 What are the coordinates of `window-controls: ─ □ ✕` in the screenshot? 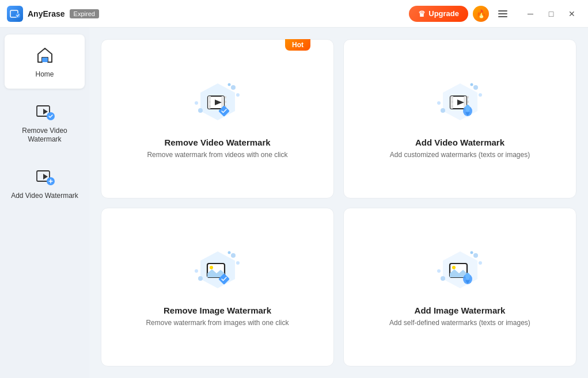 It's located at (551, 14).